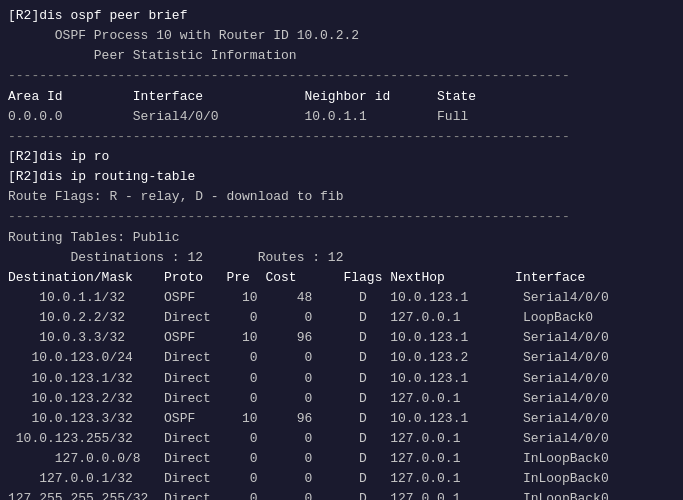 This screenshot has height=500, width=683. Describe the element at coordinates (342, 419) in the screenshot. I see `terminal-line: 10.0.123.3/32 OSPF 10 96 D 10.0.123.1 Se…` at that location.